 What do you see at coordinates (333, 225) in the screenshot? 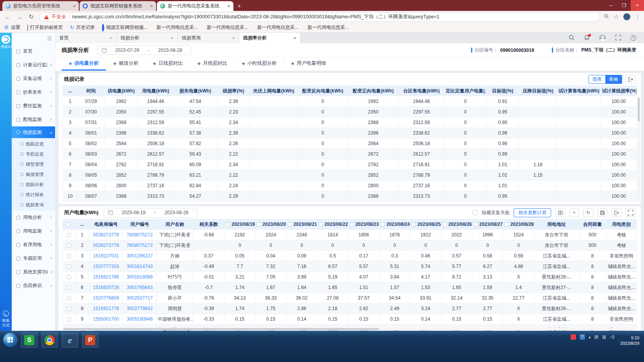
I see `date-column-header: 2023/08/22` at bounding box center [333, 225].